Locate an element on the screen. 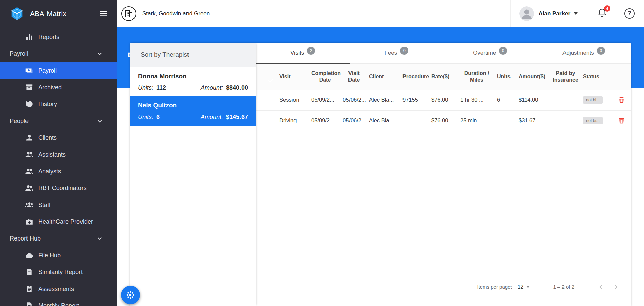 This screenshot has height=306, width=644. visits-table: Visit Completion Date Visit Date Client … is located at coordinates (443, 97).